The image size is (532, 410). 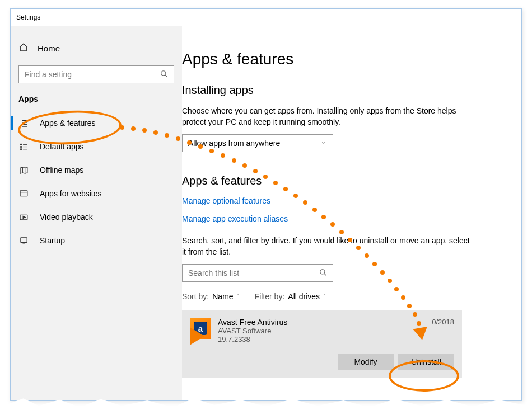 I want to click on sidebar-item-default-apps: Default apps, so click(x=96, y=147).